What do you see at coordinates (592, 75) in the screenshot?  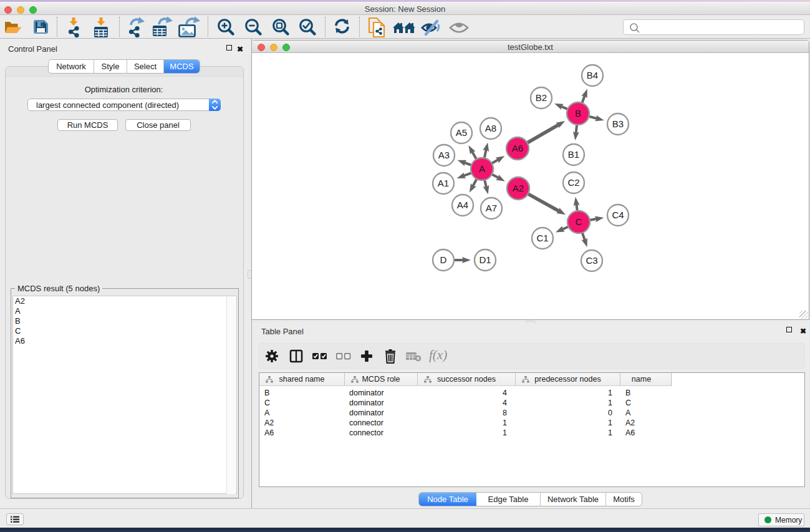 I see `svg-text: B4` at bounding box center [592, 75].